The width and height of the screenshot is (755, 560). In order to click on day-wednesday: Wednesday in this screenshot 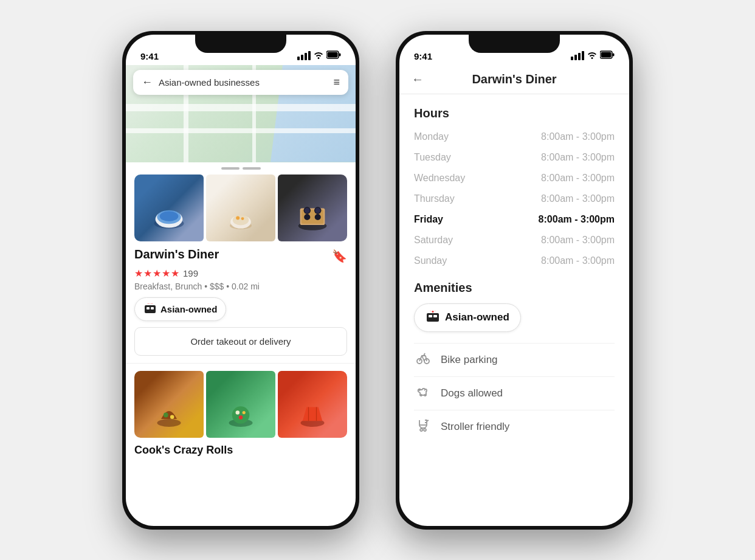, I will do `click(440, 178)`.